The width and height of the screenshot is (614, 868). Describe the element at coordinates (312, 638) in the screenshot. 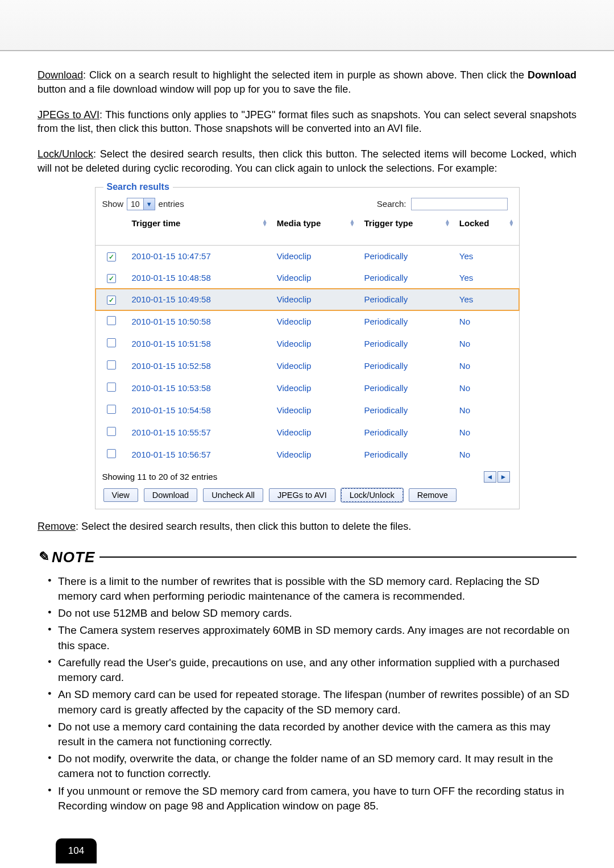

I see `note-item: The Camera system reserves approximately…` at that location.